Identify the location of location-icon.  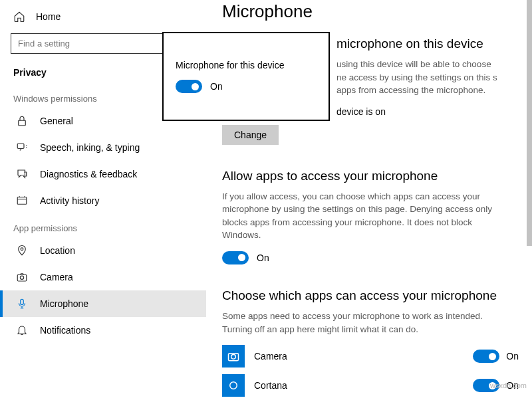
(22, 251).